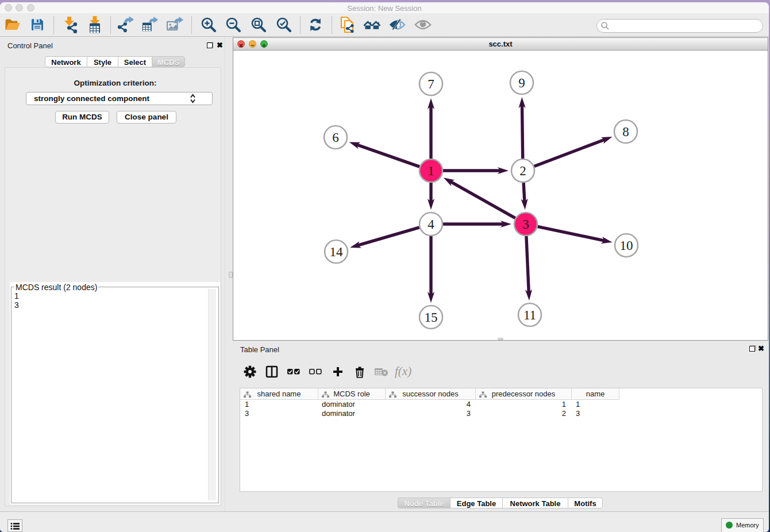 This screenshot has height=532, width=770. What do you see at coordinates (526, 224) in the screenshot?
I see `svg-text: 3` at bounding box center [526, 224].